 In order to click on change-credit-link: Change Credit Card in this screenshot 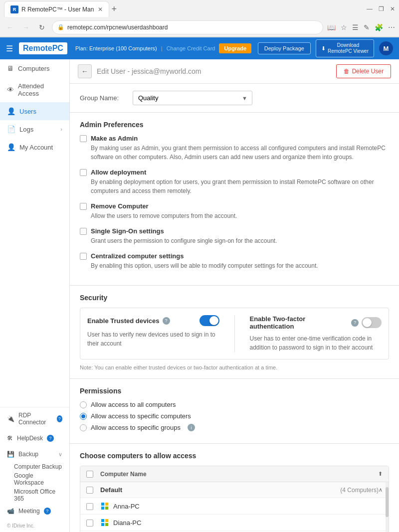, I will do `click(191, 48)`.